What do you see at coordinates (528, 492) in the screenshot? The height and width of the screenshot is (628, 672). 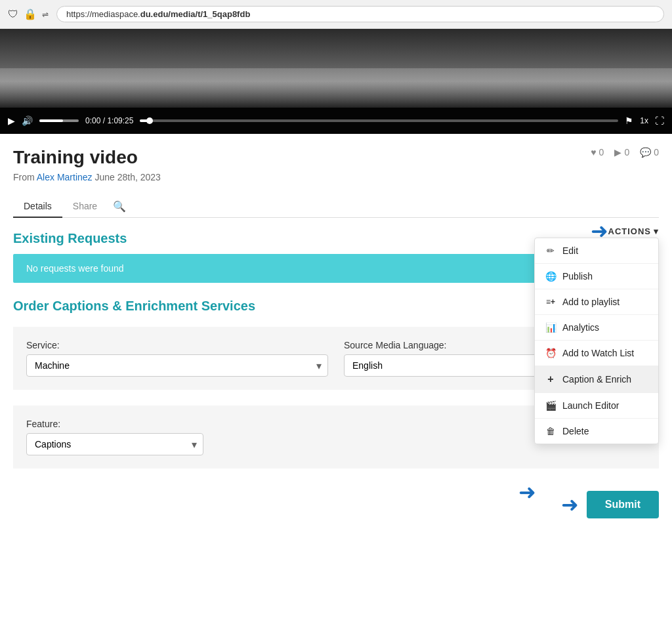 I see `caption-enrich-arrow: ➜` at bounding box center [528, 492].